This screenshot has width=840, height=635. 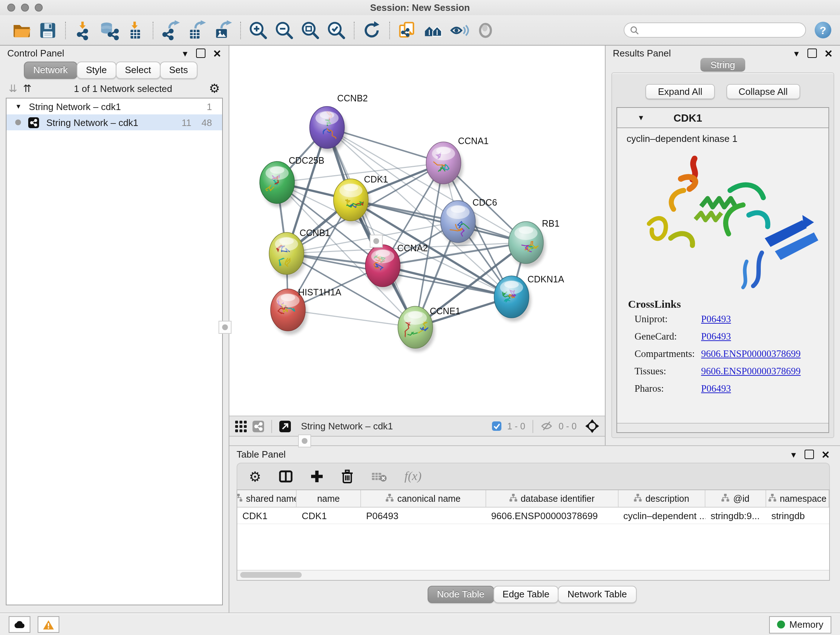 I want to click on help-button: ?, so click(x=823, y=30).